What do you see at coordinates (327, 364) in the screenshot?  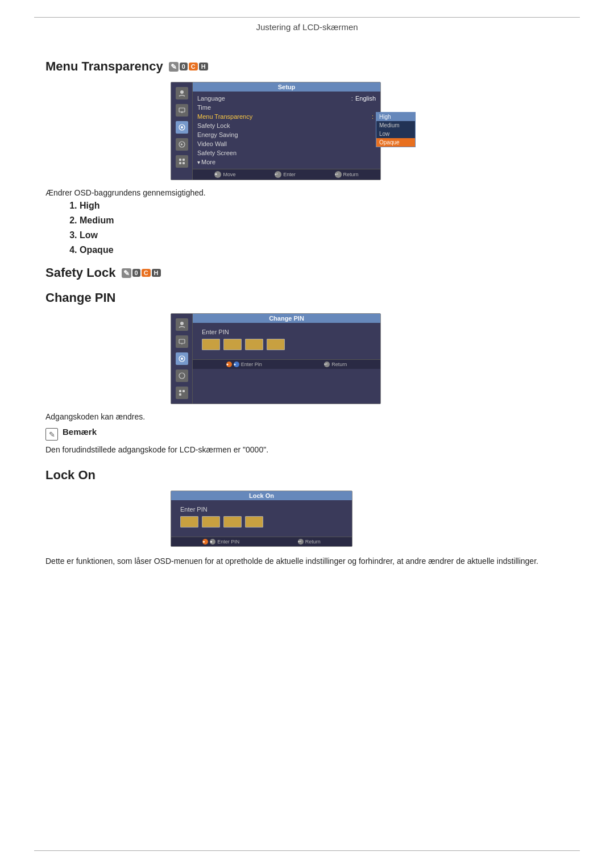 I see `pin-return-icon: ↩` at bounding box center [327, 364].